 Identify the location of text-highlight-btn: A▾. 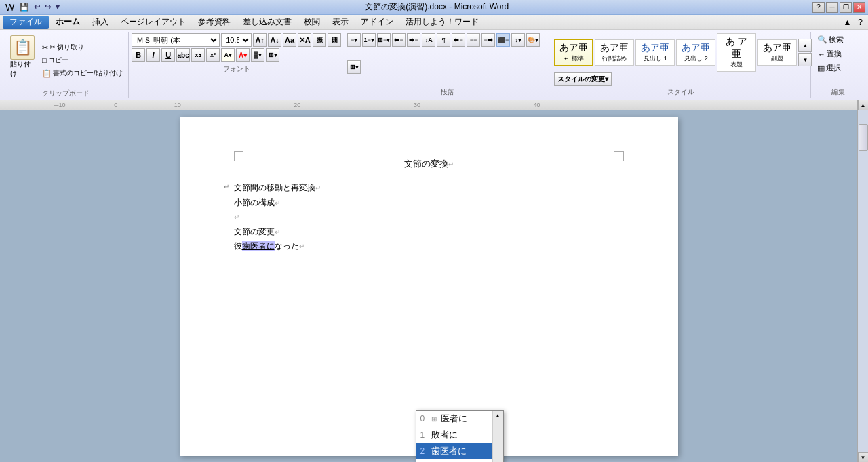
(228, 55).